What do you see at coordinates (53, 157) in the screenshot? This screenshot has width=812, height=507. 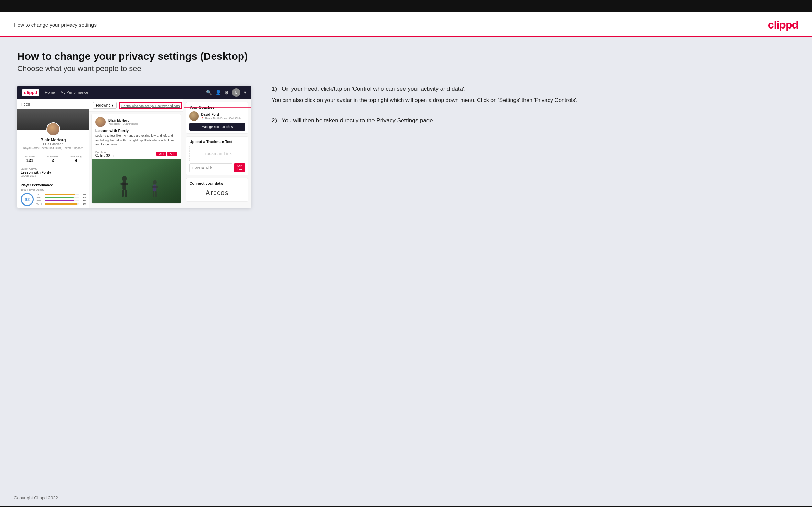 I see `stat-followers-label: Followers` at bounding box center [53, 157].